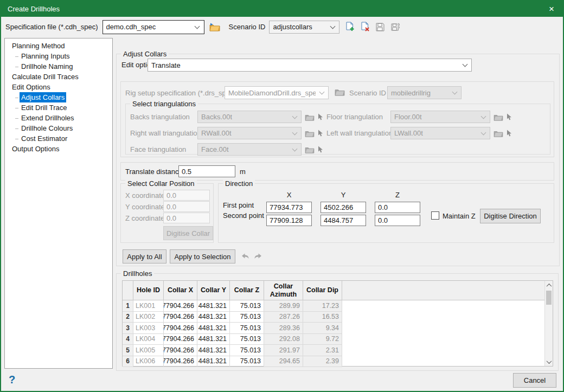 This screenshot has height=392, width=564. I want to click on cancel-button: Cancel, so click(535, 381).